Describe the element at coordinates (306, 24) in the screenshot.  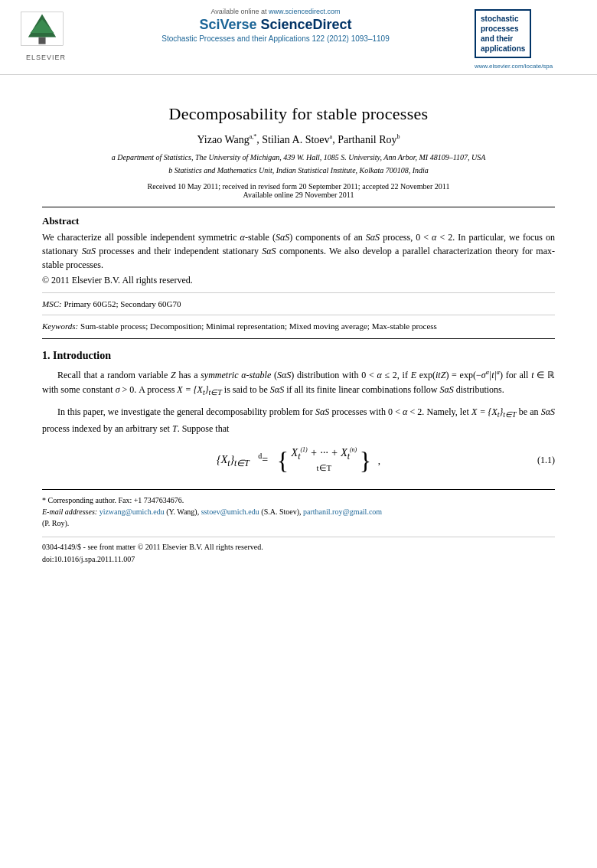
I see `sciencedirect-label: ScienceDirect` at that location.